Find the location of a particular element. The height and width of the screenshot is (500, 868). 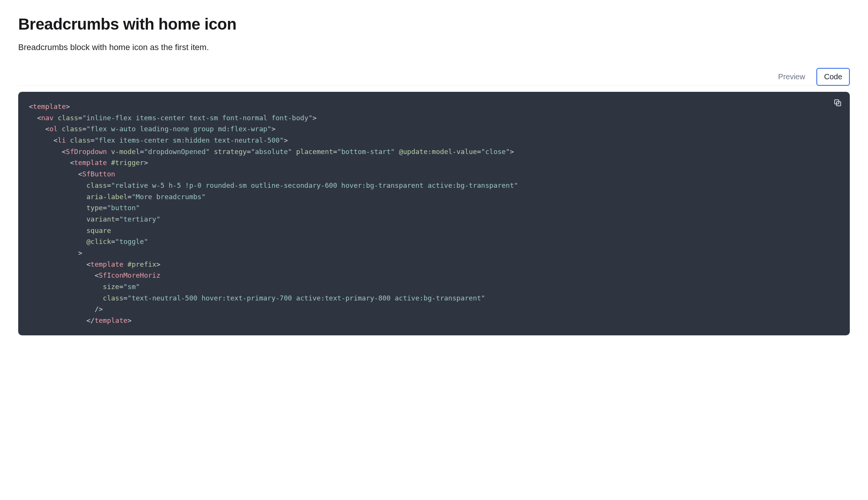

tab-row: Preview Code is located at coordinates (434, 77).